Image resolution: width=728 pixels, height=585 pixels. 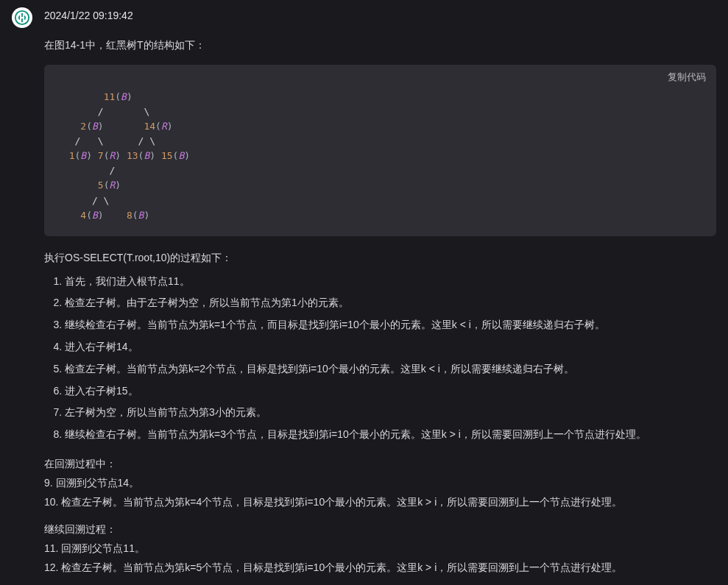 I want to click on step-11: 11. 回溯到父节点11。, so click(x=380, y=549).